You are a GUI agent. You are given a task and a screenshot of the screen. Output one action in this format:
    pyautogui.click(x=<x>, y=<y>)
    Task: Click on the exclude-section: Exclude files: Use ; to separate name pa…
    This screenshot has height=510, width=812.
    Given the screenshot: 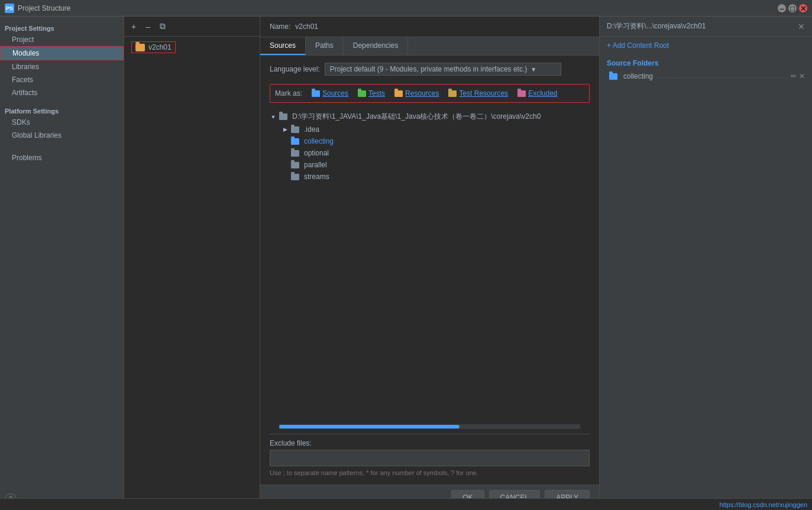 What is the action you would take?
    pyautogui.click(x=429, y=456)
    